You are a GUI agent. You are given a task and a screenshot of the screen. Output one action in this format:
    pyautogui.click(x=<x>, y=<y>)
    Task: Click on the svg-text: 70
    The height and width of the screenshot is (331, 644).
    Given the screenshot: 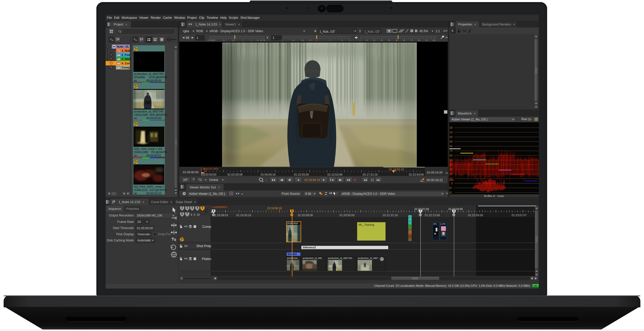 What is the action you would take?
    pyautogui.click(x=451, y=151)
    